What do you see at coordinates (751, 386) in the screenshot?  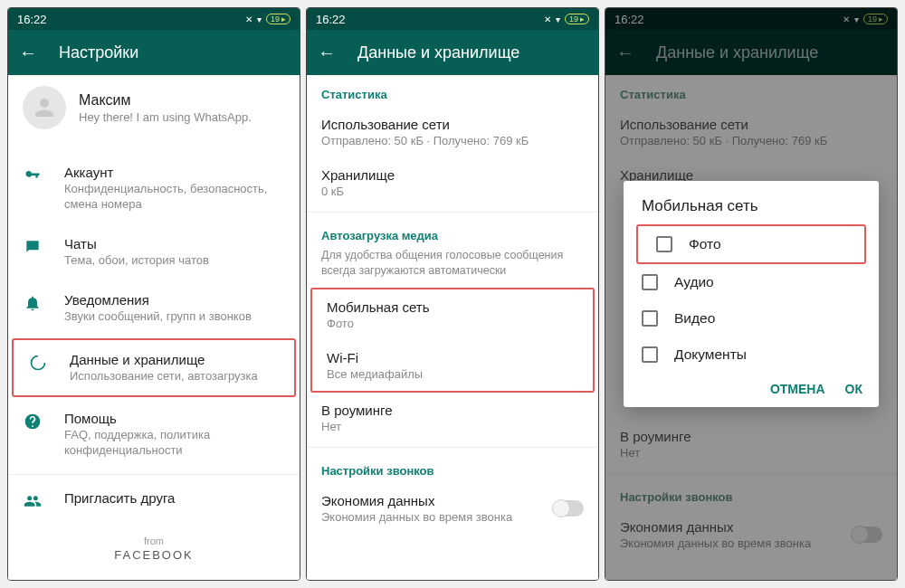 I see `dialog-actions: ОТМЕНА ОК` at bounding box center [751, 386].